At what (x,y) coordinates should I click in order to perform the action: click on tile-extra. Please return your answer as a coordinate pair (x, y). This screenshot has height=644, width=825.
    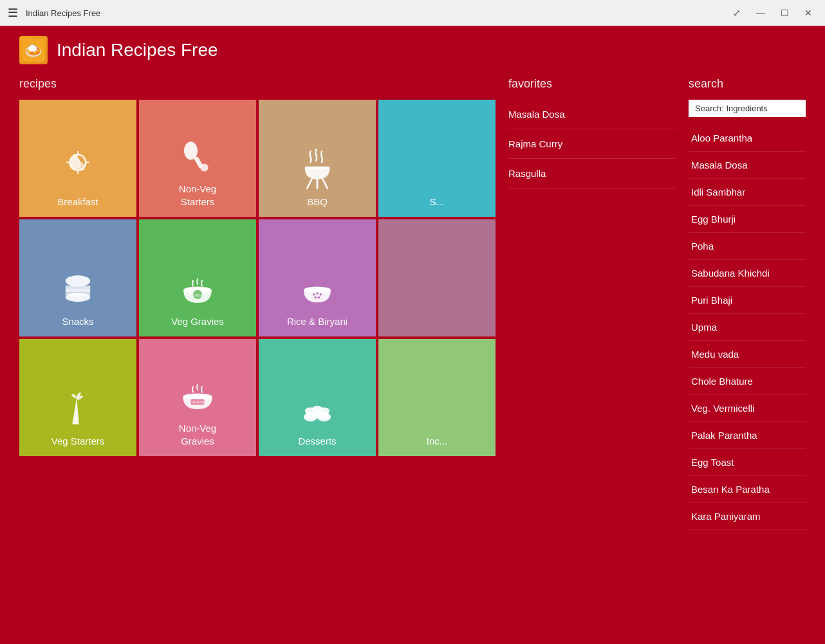
    Looking at the image, I should click on (437, 278).